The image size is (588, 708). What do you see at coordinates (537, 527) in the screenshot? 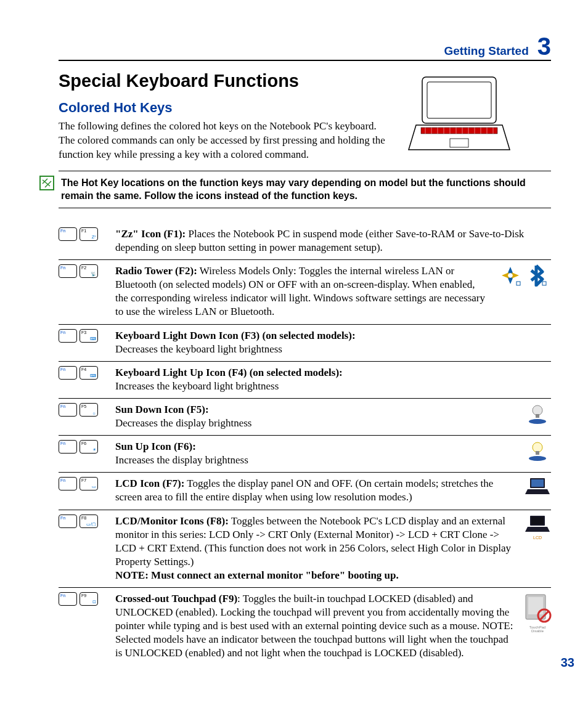
I see `side-icons: LCD` at bounding box center [537, 527].